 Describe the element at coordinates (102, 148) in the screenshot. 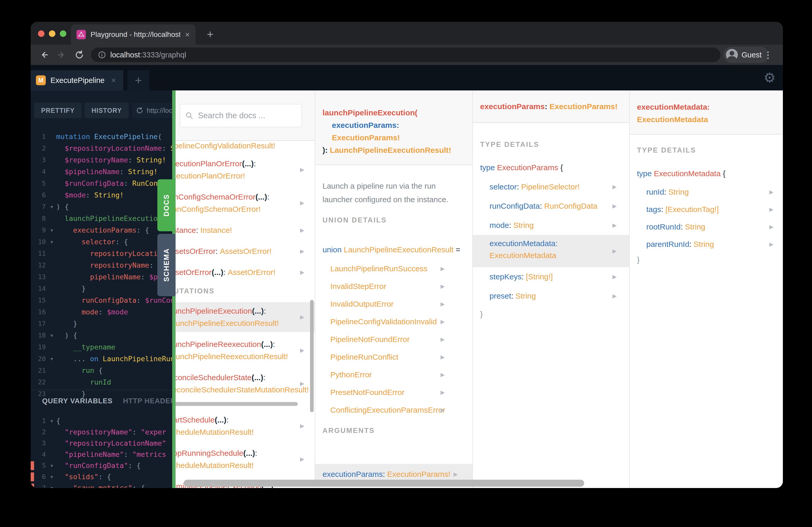

I see `code-line: 2 $repositoryLocationName: String!` at that location.